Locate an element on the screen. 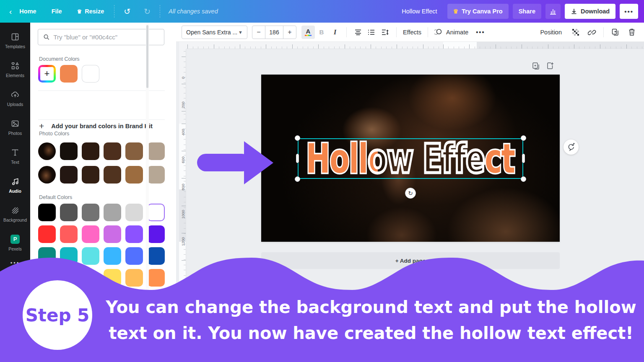 The width and height of the screenshot is (644, 362). templates-icon is located at coordinates (15, 37).